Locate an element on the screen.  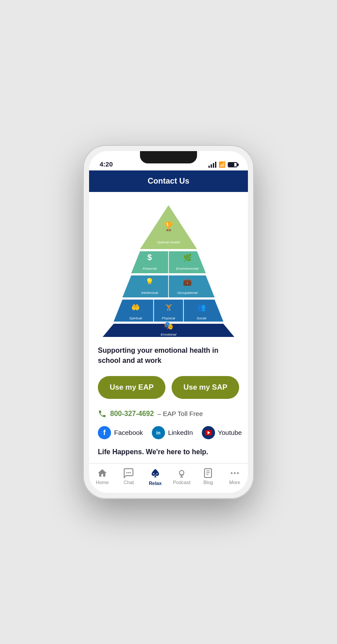
nav-podcast: Podcast is located at coordinates (182, 477).